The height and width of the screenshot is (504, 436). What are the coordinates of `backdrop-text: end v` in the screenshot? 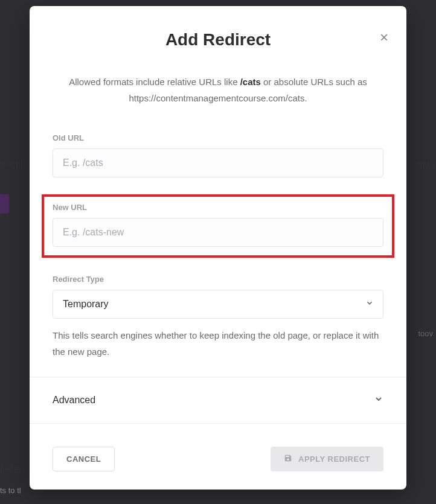 It's located at (426, 165).